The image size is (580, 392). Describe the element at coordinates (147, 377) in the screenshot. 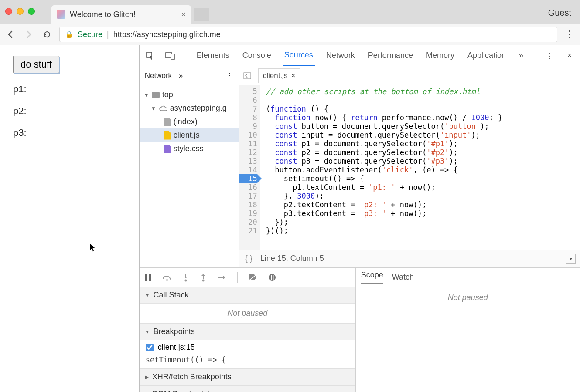

I see `caret-right-icon: ▶` at that location.